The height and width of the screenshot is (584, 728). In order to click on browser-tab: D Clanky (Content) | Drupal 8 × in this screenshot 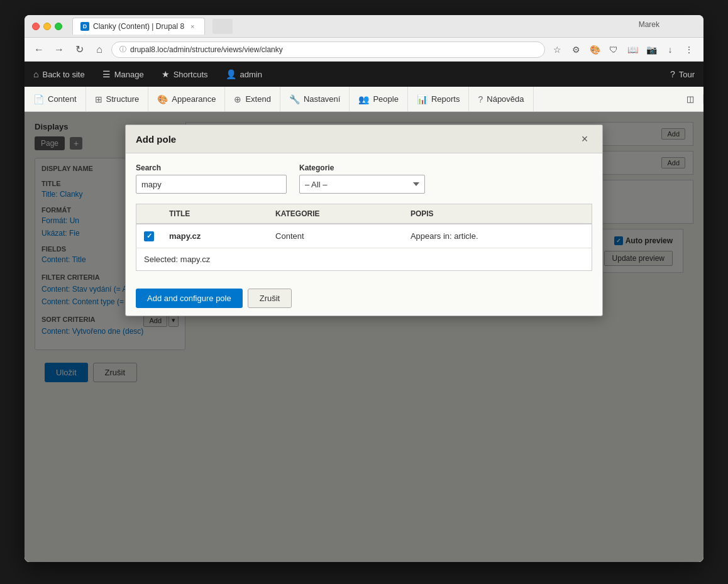, I will do `click(138, 26)`.